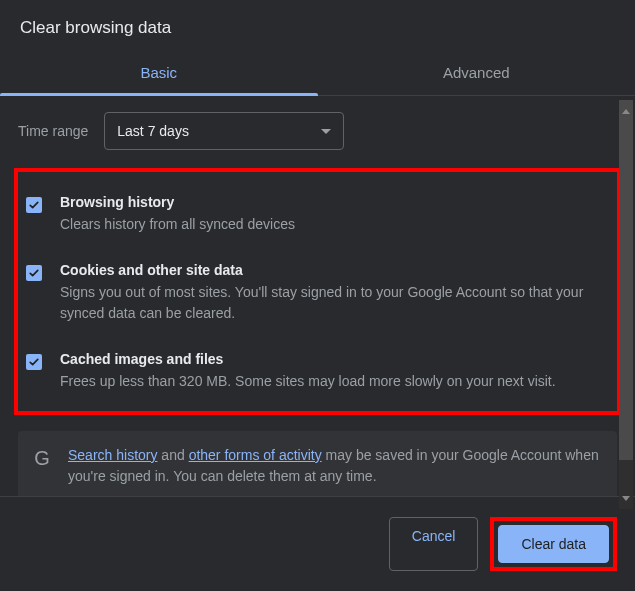  I want to click on scrollbar-thumb, so click(626, 280).